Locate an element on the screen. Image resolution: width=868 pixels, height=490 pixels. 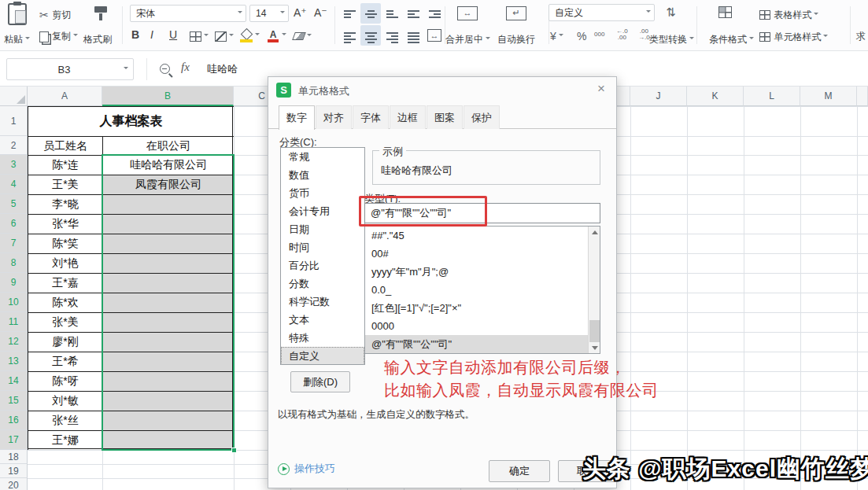
scrollbar-thumb is located at coordinates (595, 331).